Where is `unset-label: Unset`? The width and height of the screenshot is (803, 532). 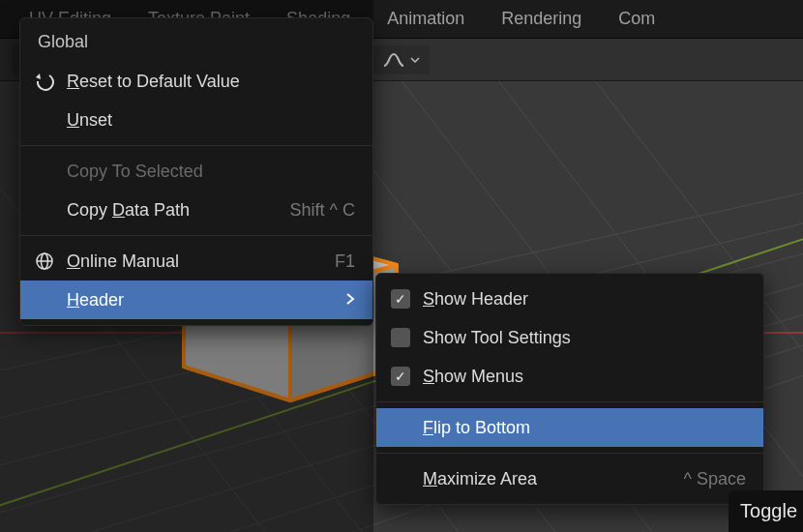 unset-label: Unset is located at coordinates (211, 120).